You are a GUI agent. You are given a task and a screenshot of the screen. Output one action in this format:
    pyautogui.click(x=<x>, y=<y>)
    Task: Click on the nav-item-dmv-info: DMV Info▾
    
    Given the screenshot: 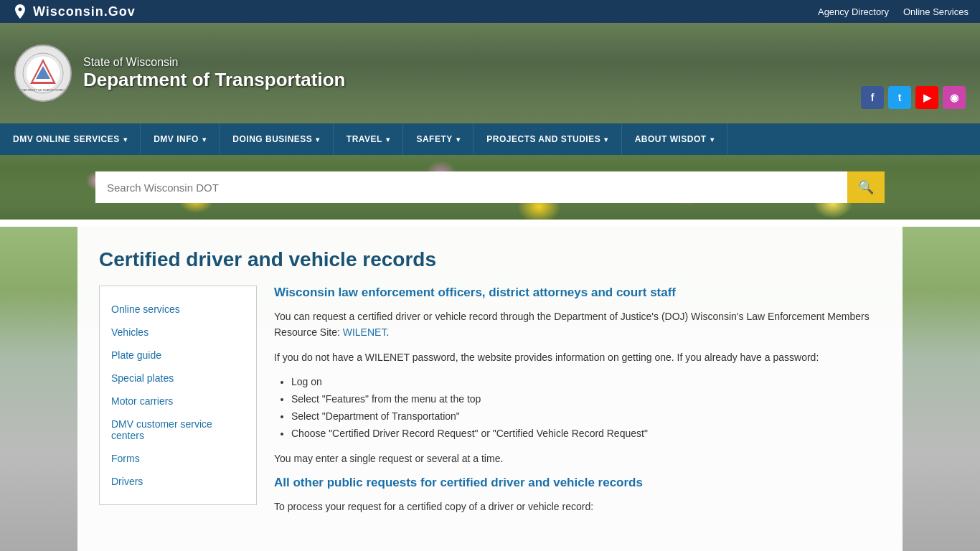 What is the action you would take?
    pyautogui.click(x=180, y=139)
    